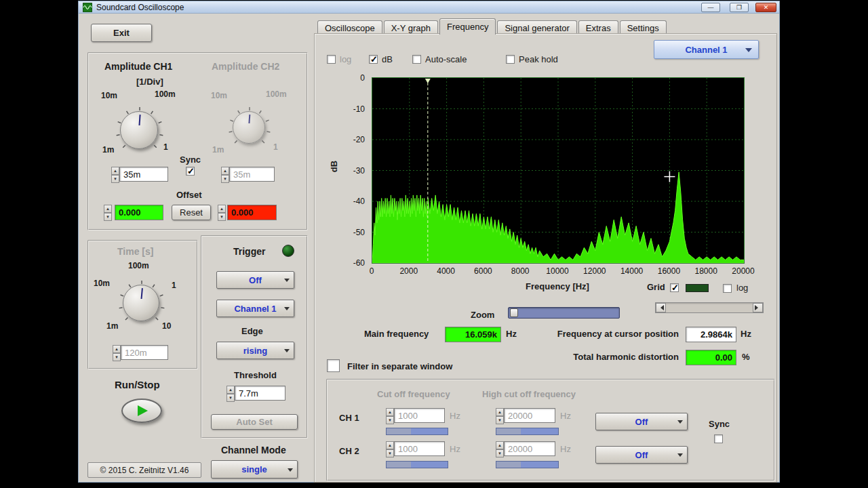 This screenshot has width=868, height=488. I want to click on titlebar: Soundcard Oscilloscope, so click(429, 7).